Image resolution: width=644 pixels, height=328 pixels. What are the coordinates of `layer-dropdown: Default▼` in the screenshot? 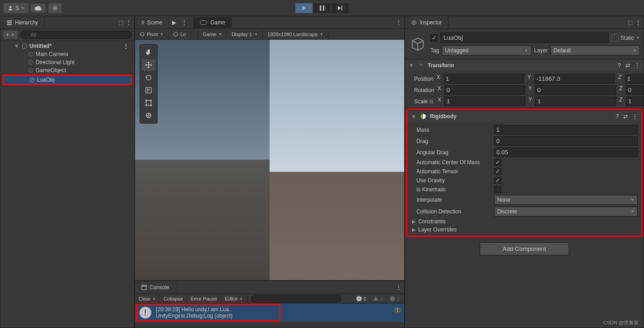 It's located at (595, 51).